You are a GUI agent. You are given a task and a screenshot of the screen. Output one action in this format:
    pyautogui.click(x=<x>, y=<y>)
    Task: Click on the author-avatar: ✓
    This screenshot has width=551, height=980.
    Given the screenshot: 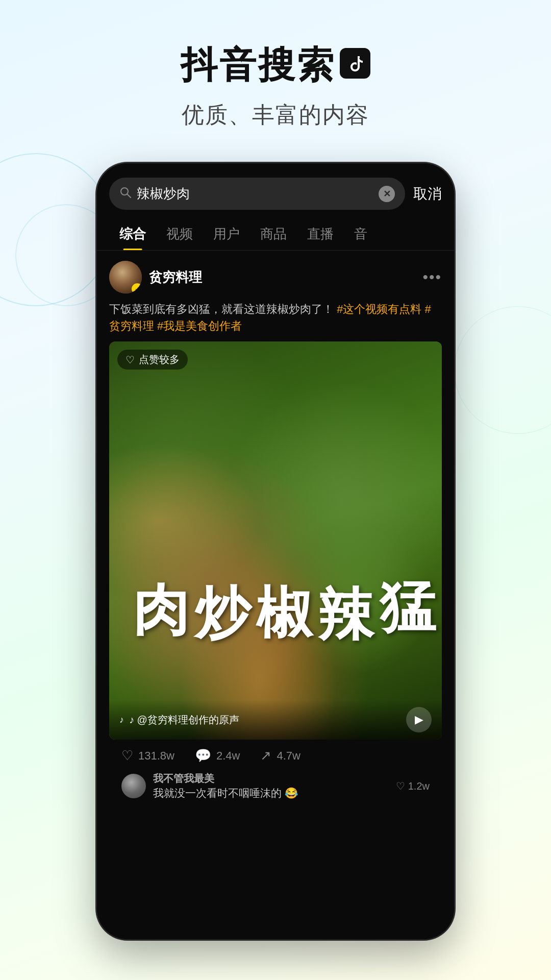 What is the action you would take?
    pyautogui.click(x=126, y=277)
    